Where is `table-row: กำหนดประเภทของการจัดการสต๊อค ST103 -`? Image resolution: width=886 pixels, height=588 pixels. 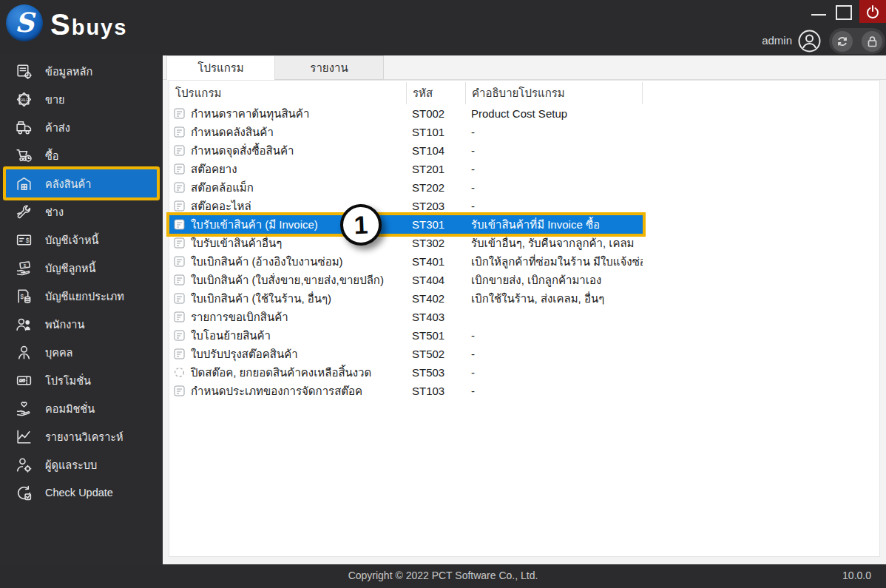 table-row: กำหนดประเภทของการจัดการสต๊อค ST103 - is located at coordinates (406, 391).